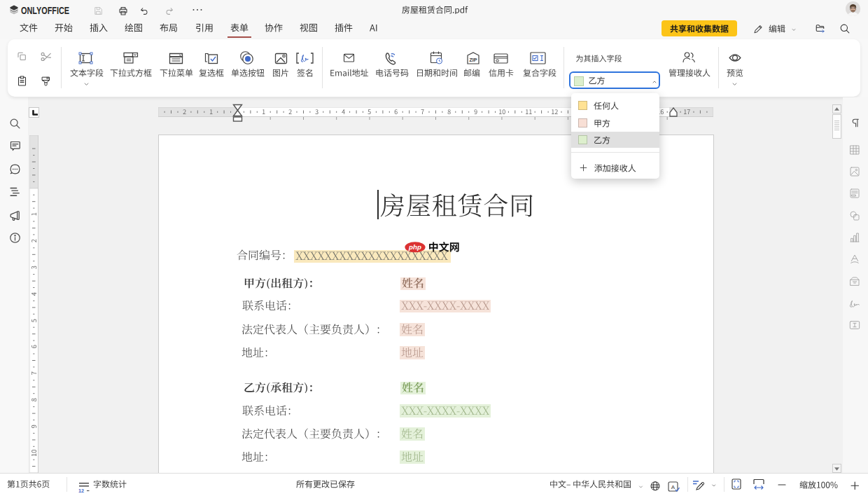 The width and height of the screenshot is (868, 496). Describe the element at coordinates (81, 490) in the screenshot. I see `svg-text: 12` at that location.